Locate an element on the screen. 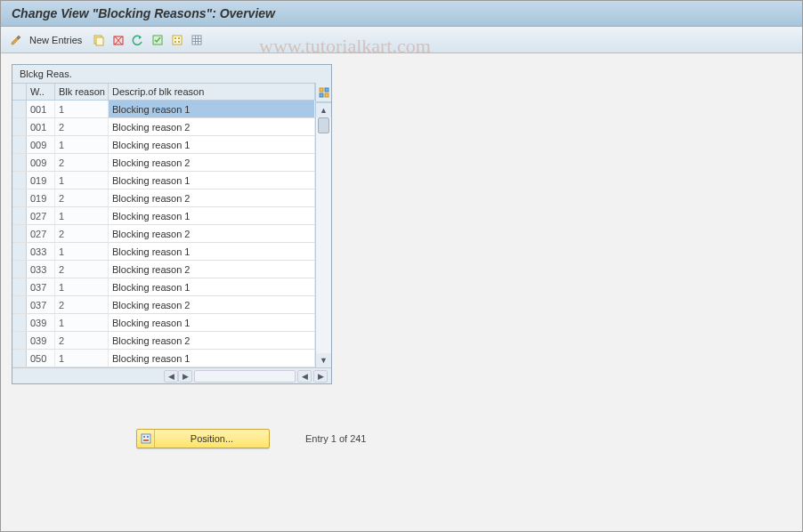 This screenshot has height=532, width=803. hscroll-track is located at coordinates (245, 376).